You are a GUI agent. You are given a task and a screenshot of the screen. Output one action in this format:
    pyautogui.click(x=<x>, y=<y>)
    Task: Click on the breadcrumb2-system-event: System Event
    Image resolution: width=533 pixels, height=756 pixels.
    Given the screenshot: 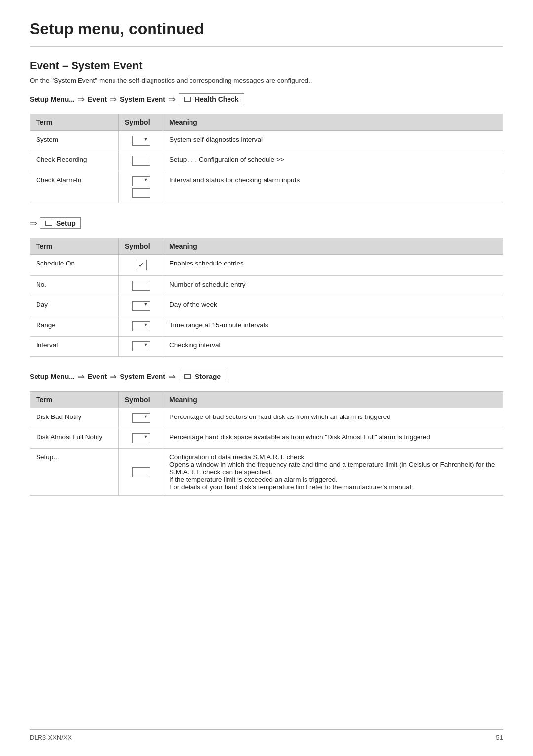 What is the action you would take?
    pyautogui.click(x=143, y=377)
    